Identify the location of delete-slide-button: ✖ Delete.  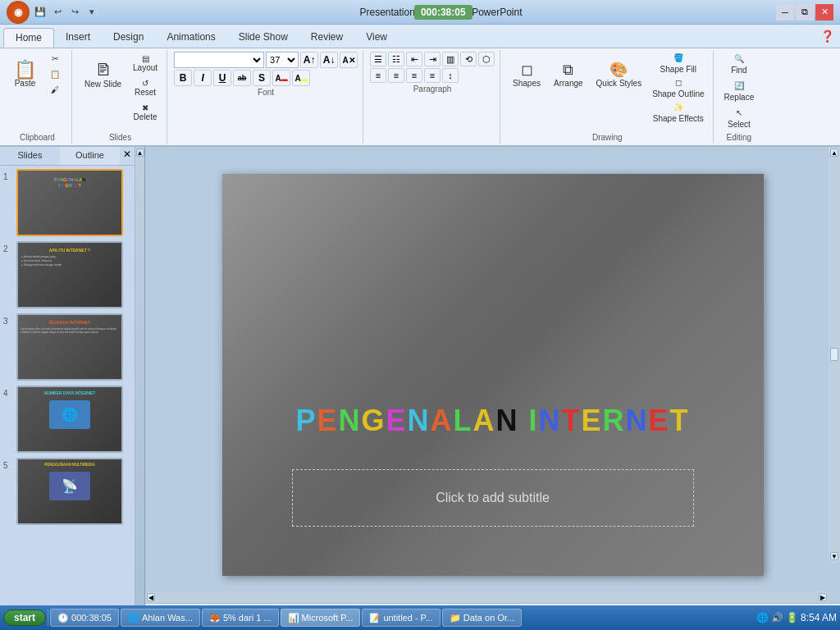
(145, 112).